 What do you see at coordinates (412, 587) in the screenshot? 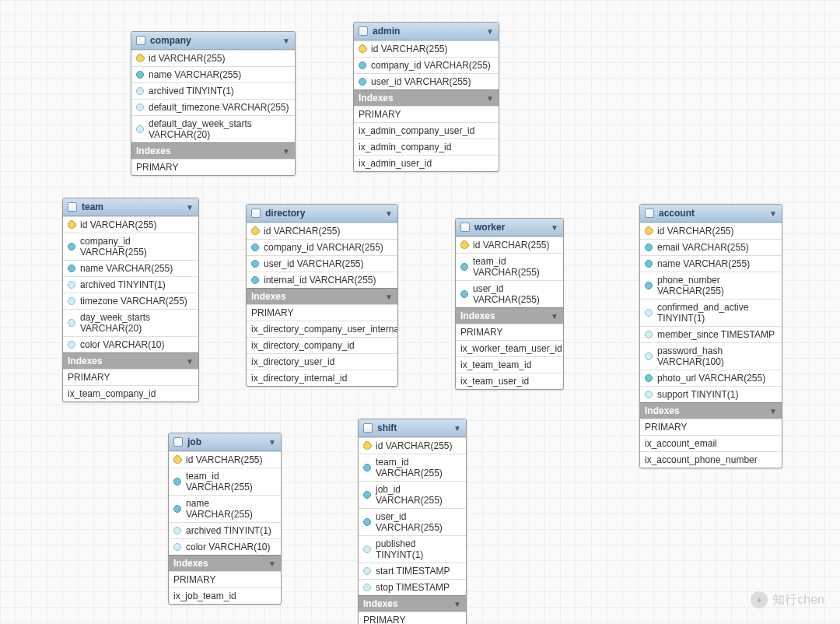
I see `column-row: stop TIMESTAMP` at bounding box center [412, 587].